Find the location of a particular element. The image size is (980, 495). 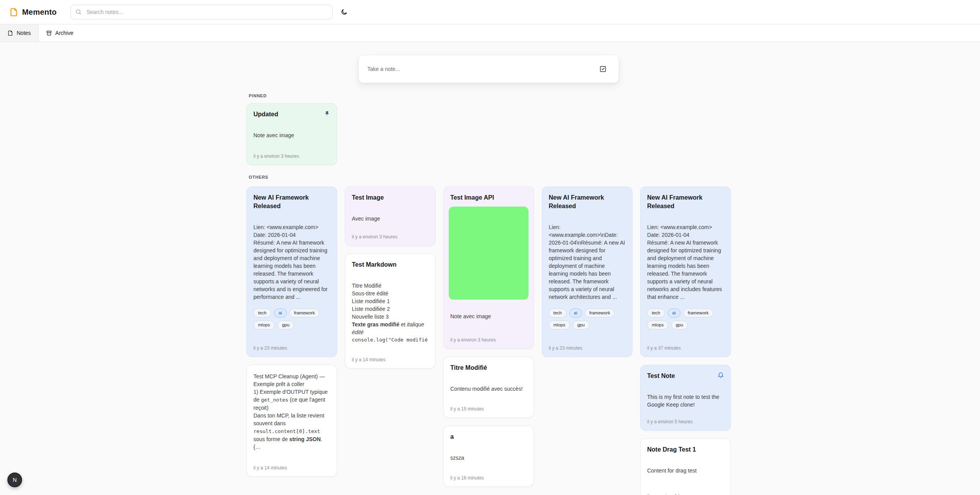

note-body: szsza is located at coordinates (489, 458).